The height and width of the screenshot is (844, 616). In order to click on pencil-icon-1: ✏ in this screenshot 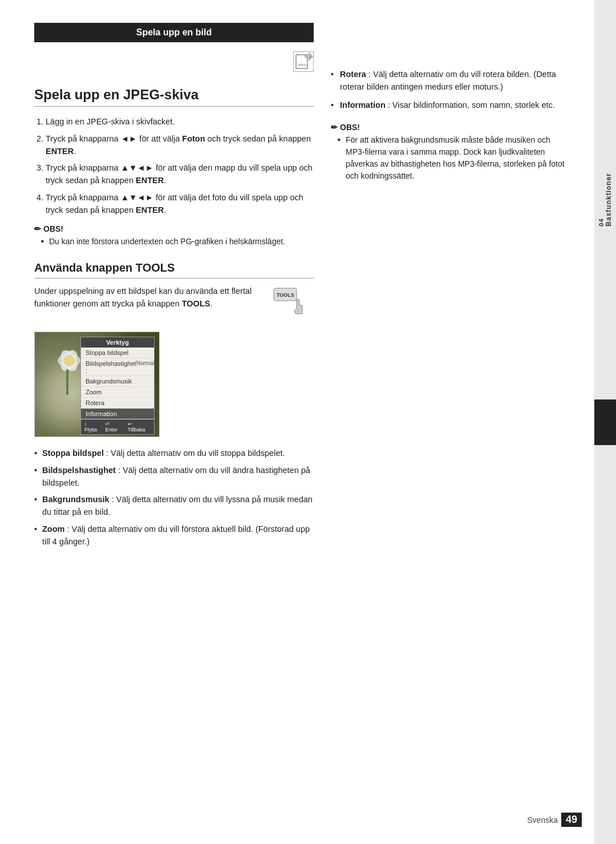, I will do `click(38, 229)`.